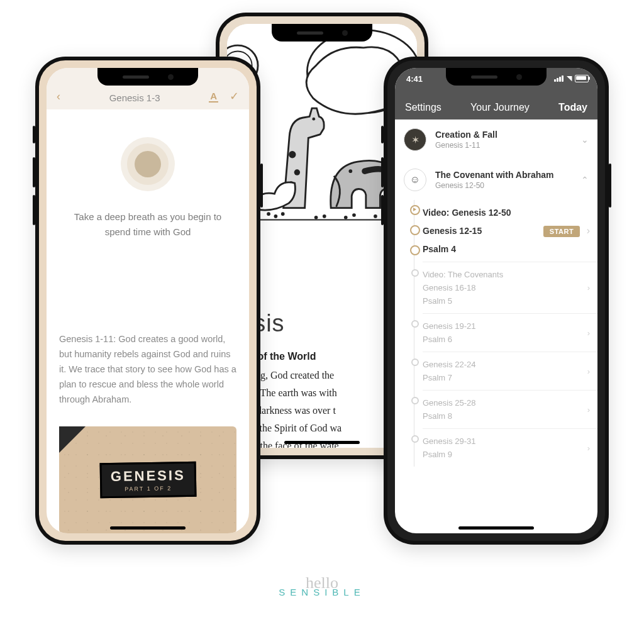 The width and height of the screenshot is (644, 644). I want to click on back-button: ‹, so click(58, 97).